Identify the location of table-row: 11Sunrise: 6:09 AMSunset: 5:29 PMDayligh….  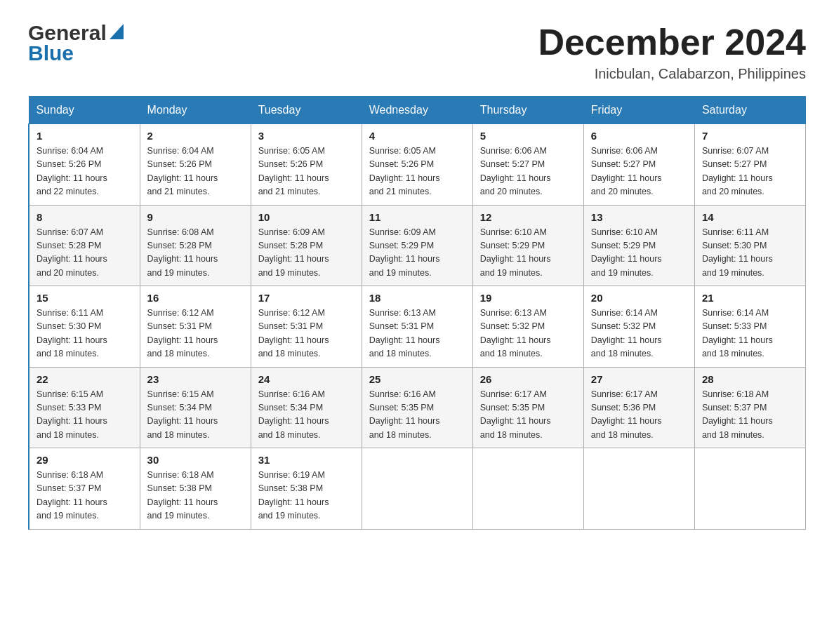
(417, 246).